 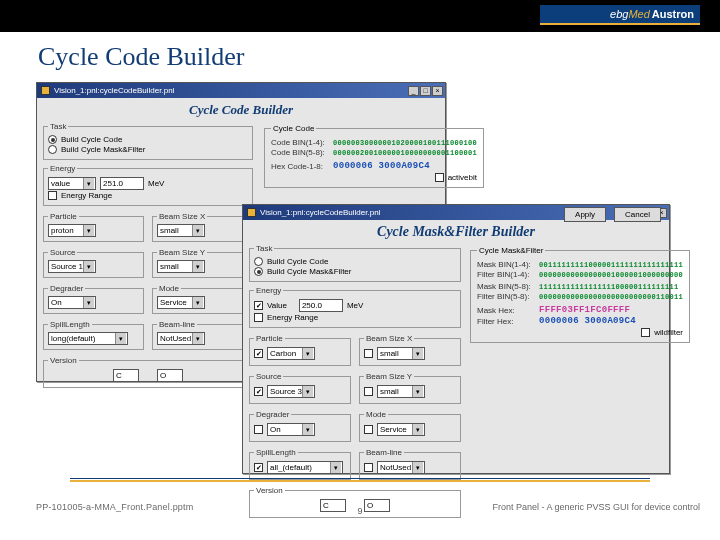 I want to click on particle-select: Carbon, so click(x=291, y=354).